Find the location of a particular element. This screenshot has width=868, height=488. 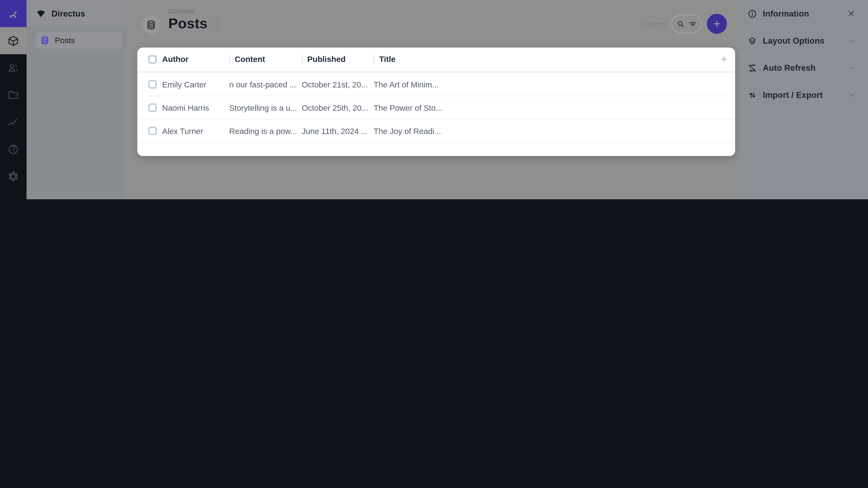

cell-published: October 25th, 20... is located at coordinates (338, 108).